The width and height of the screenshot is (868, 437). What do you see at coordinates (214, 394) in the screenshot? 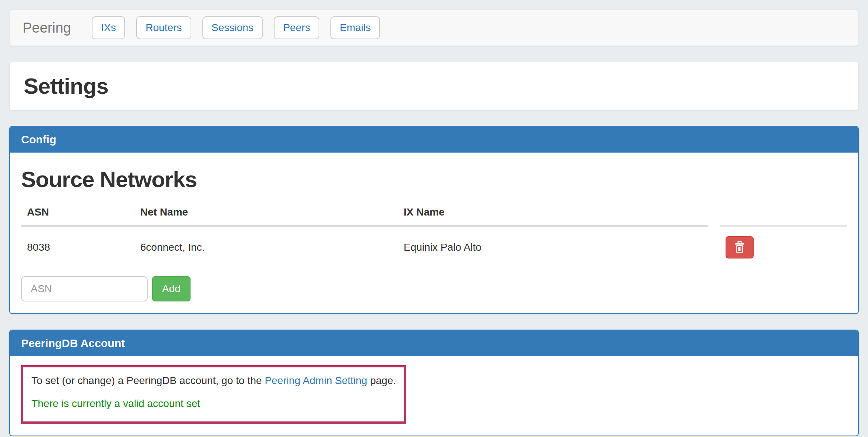
I see `highlight-annotation-box: To set (or change) a PeeringDB account, …` at bounding box center [214, 394].